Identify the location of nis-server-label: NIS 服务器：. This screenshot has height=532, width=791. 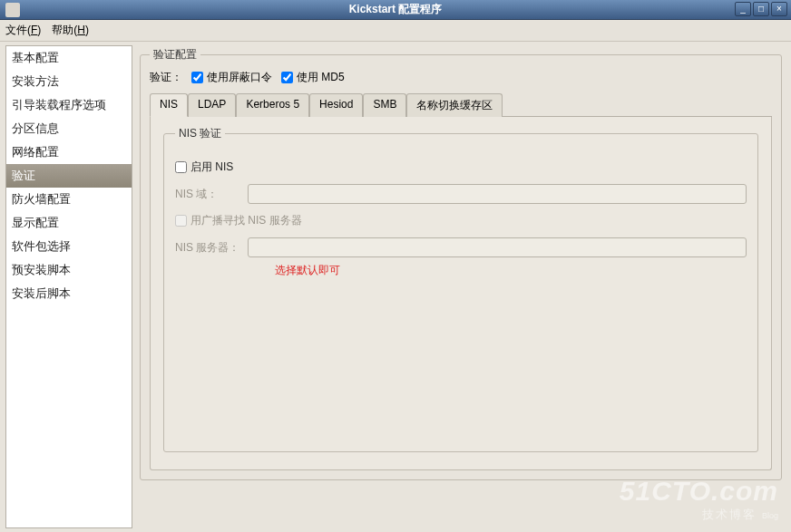
(208, 248).